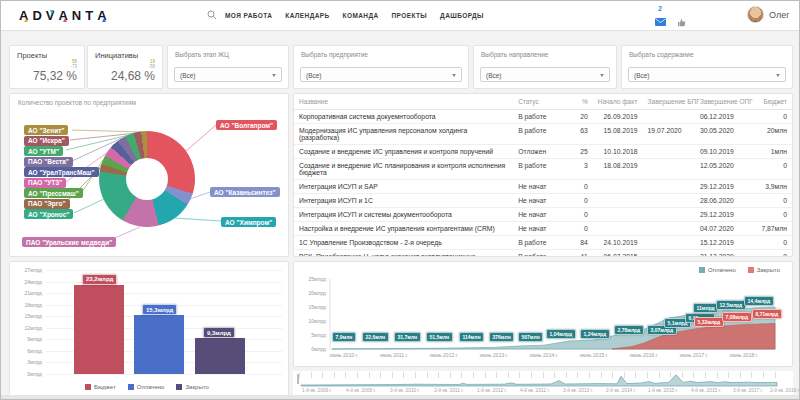 This screenshot has width=800, height=400. Describe the element at coordinates (561, 334) in the screenshot. I see `area-point-label: 1,04млрд` at that location.